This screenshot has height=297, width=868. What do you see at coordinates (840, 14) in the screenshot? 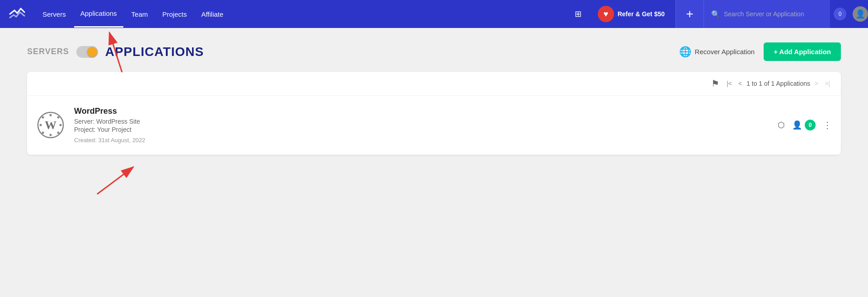
I see `notification-badge: 0` at bounding box center [840, 14].